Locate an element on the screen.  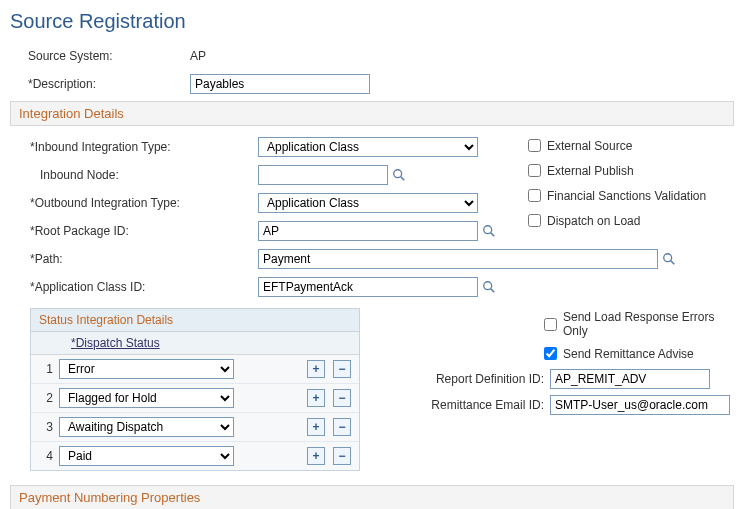
status-row: 3Awaiting Dispatch+− is located at coordinates (195, 428).